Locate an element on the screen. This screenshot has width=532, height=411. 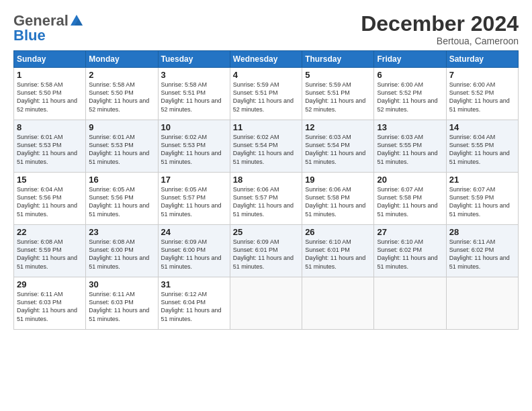
logo-triangle-icon is located at coordinates (77, 21).